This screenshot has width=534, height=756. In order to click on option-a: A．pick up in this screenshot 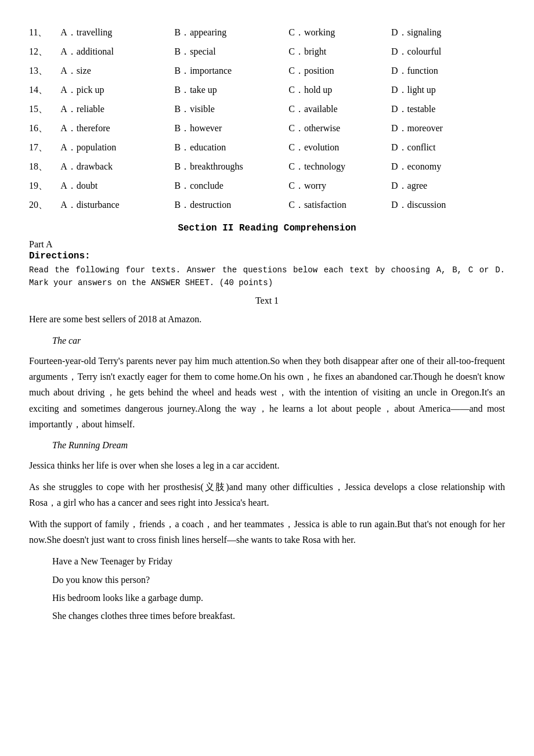, I will do `click(117, 91)`.